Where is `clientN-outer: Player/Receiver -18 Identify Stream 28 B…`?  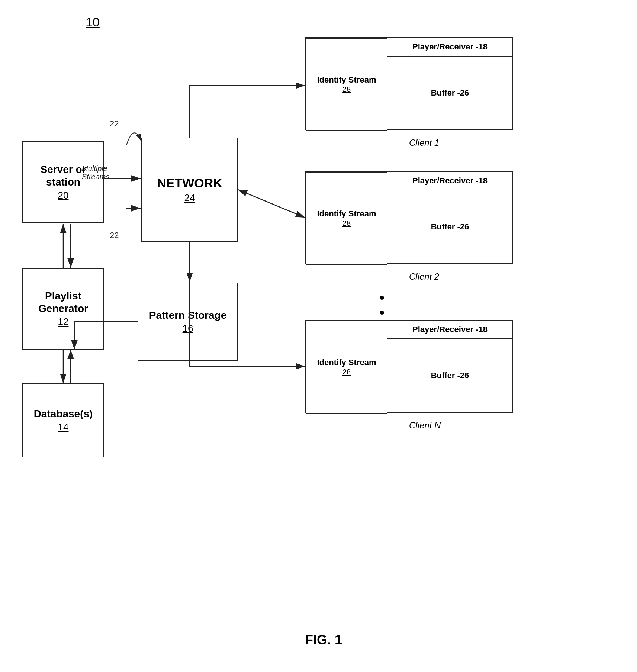
clientN-outer: Player/Receiver -18 Identify Stream 28 B… is located at coordinates (409, 366).